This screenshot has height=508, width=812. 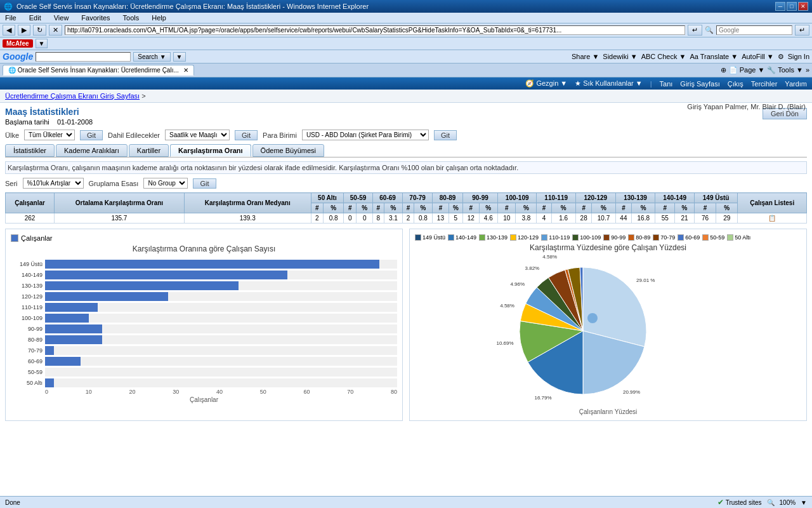 I want to click on nav-gezgin: 🧭 Gezgin ▼, so click(x=546, y=84).